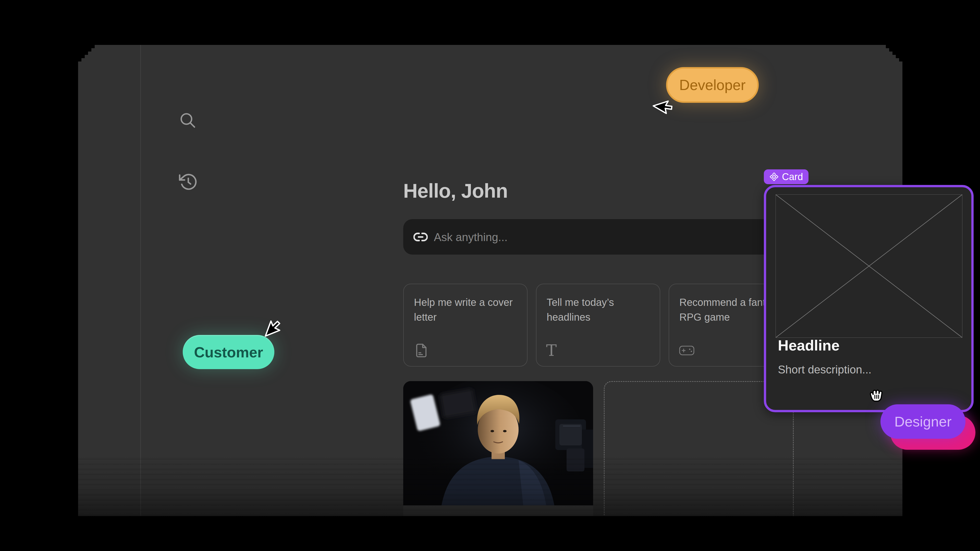  Describe the element at coordinates (188, 182) in the screenshot. I see `history-button` at that location.